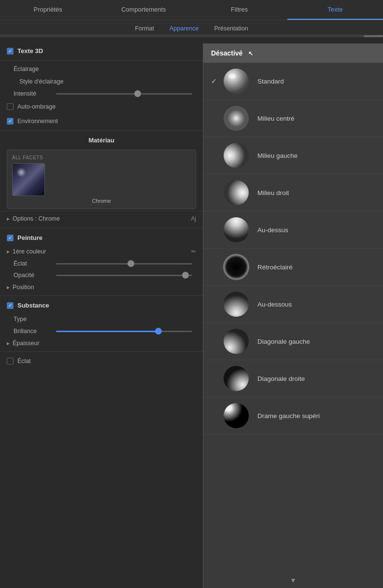  What do you see at coordinates (191, 36) in the screenshot?
I see `scrollbar-track` at bounding box center [191, 36].